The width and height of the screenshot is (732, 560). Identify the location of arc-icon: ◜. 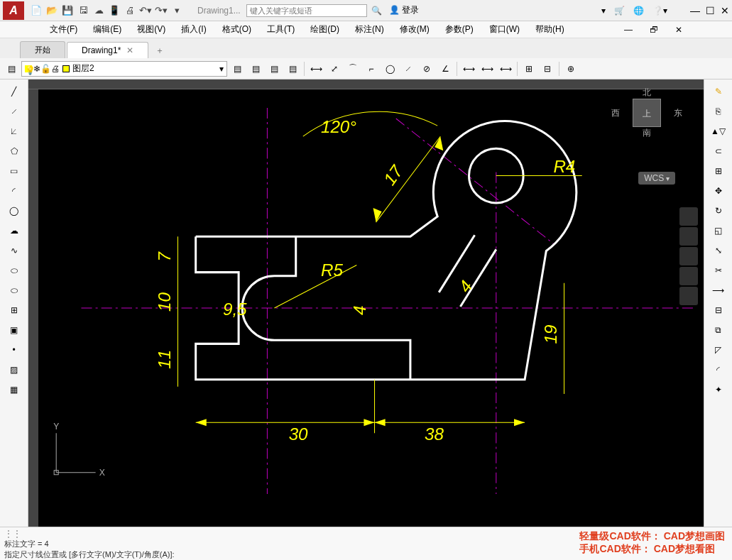
(14, 191).